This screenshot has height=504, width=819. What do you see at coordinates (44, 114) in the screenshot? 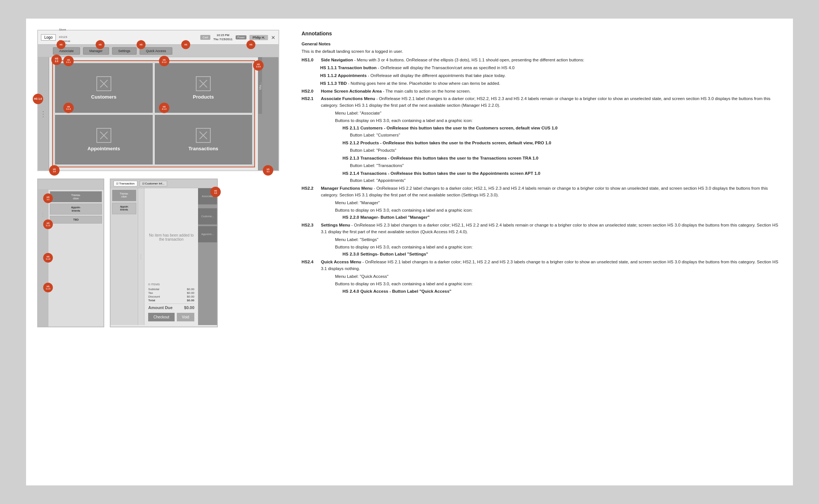
I see `wf-sidebar: ···` at bounding box center [44, 114].